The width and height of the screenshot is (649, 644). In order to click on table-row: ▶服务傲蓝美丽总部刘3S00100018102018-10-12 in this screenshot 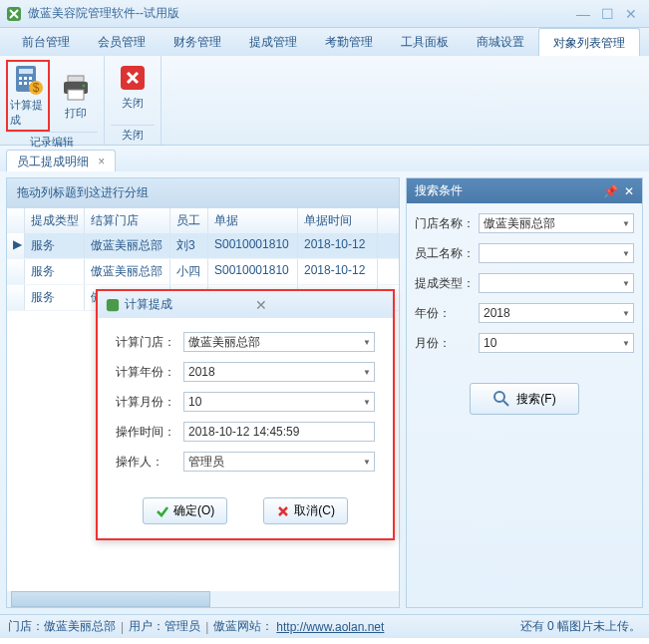, I will do `click(203, 246)`.